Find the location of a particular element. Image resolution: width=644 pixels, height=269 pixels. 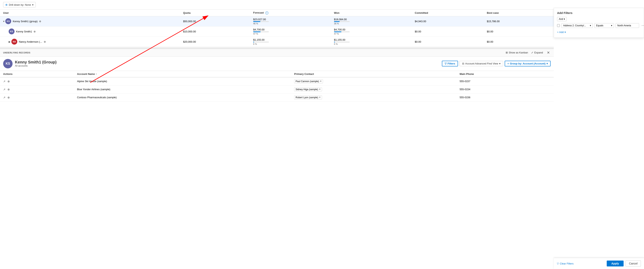

underlying-actions: ⊞ Show as Kanban ⤢ Expand ✕ is located at coordinates (528, 53).